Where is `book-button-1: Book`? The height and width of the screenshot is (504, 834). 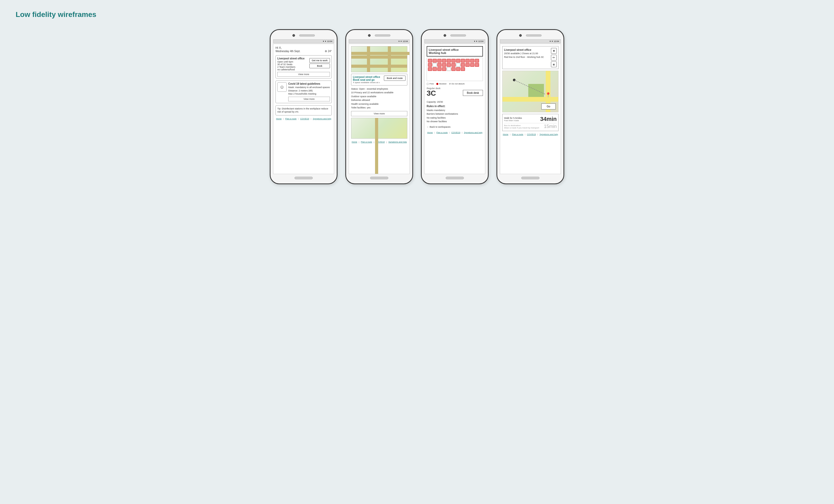
book-button-1: Book is located at coordinates (320, 66).